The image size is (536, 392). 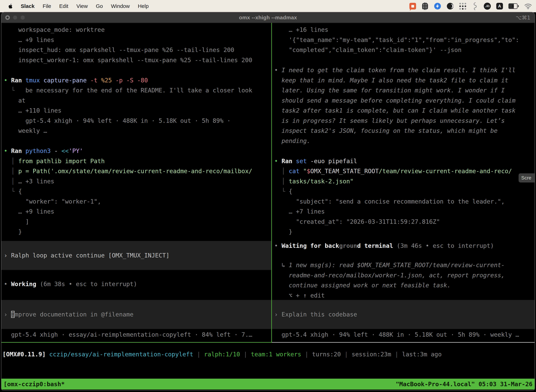 I want to click on apple-icon, so click(x=10, y=6).